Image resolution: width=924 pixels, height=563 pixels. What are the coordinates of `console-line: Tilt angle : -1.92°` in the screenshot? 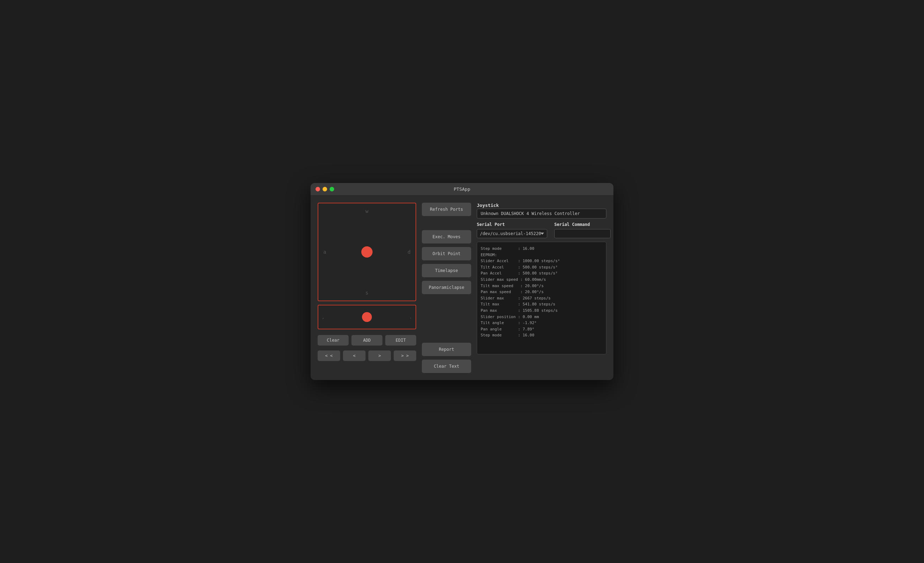 It's located at (542, 323).